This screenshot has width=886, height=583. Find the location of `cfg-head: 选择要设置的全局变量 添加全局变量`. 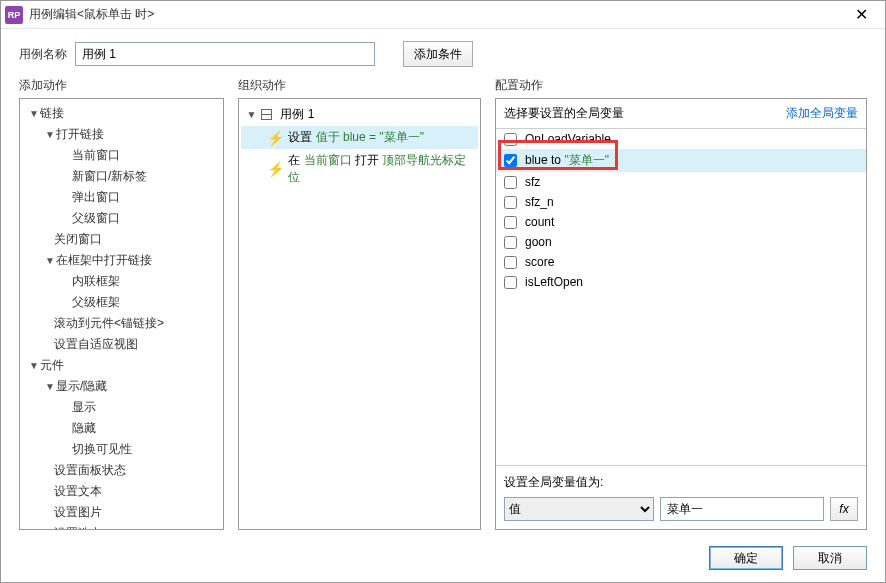

cfg-head: 选择要设置的全局变量 添加全局变量 is located at coordinates (681, 114).